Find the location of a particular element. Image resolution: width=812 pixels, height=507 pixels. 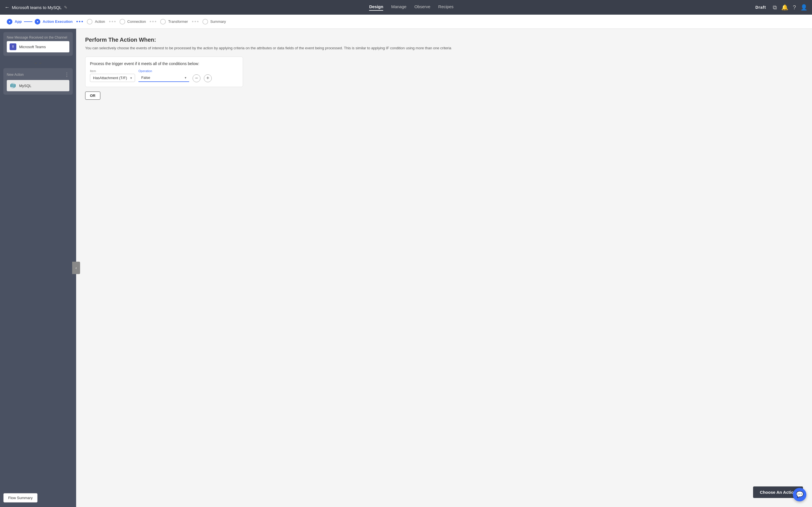

step-circle-connection is located at coordinates (122, 21).